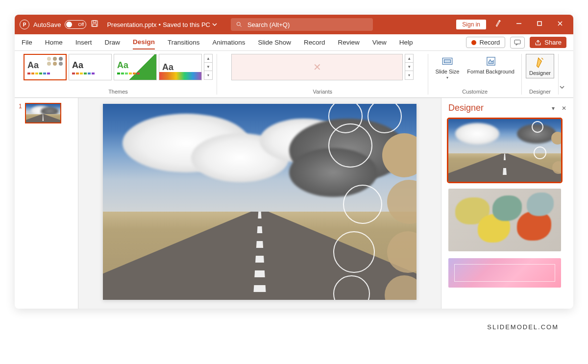  What do you see at coordinates (548, 42) in the screenshot?
I see `share-button: Share` at bounding box center [548, 42].